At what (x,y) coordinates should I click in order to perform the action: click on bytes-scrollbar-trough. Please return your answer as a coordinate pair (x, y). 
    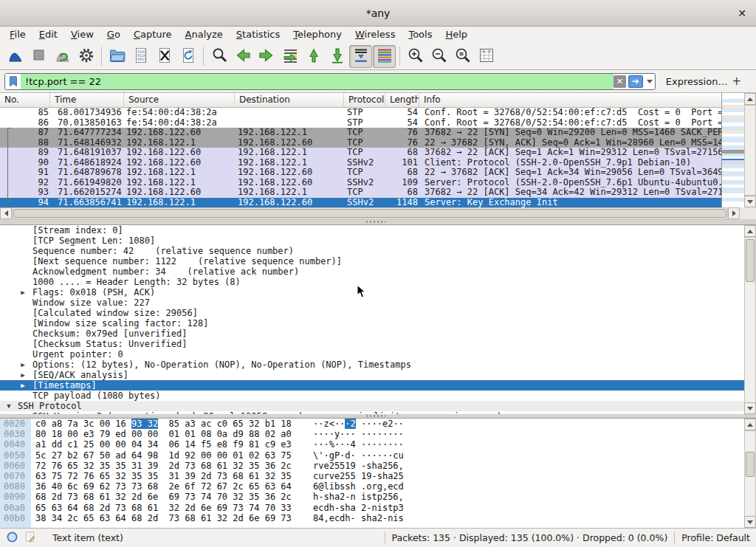
    Looking at the image, I should click on (750, 474).